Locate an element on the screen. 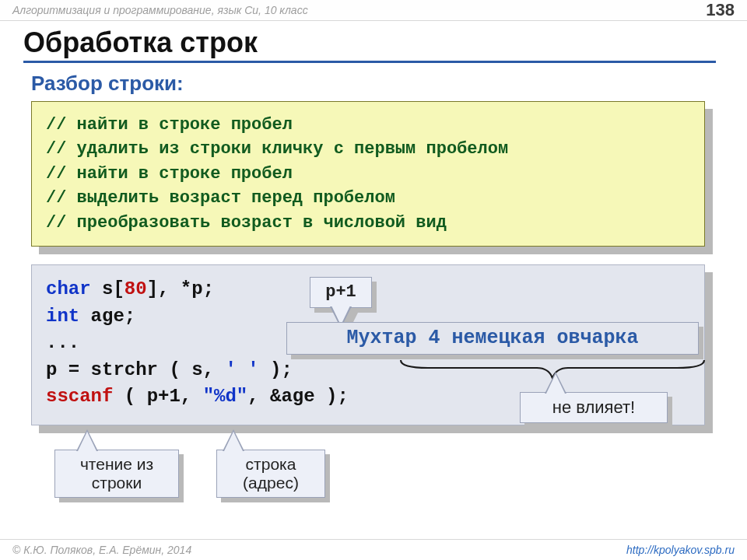 The width and height of the screenshot is (747, 560). page-number: 138 is located at coordinates (721, 10).